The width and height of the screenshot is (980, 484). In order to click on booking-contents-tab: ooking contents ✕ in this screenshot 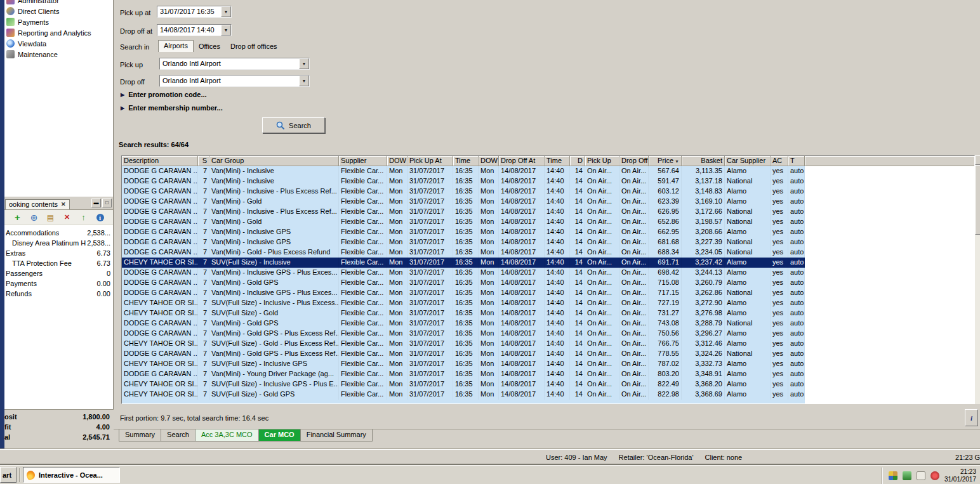, I will do `click(37, 204)`.